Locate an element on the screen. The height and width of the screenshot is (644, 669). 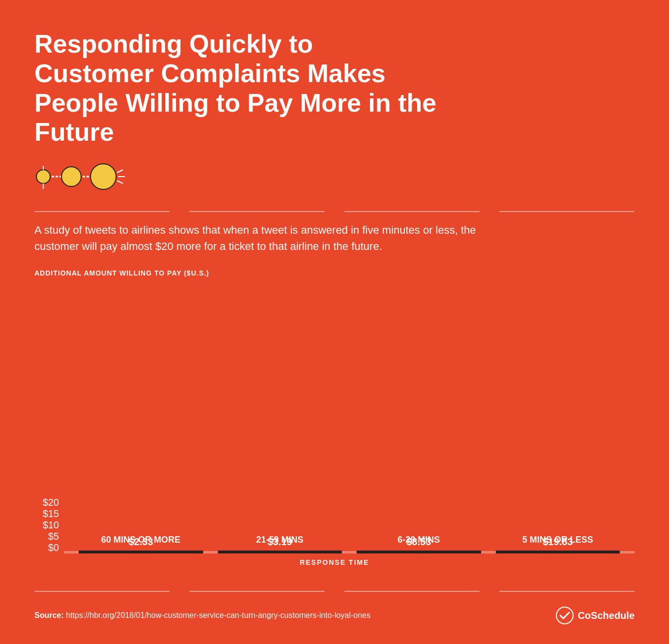
x-label-1: 60 MINS OR MORE is located at coordinates (141, 540).